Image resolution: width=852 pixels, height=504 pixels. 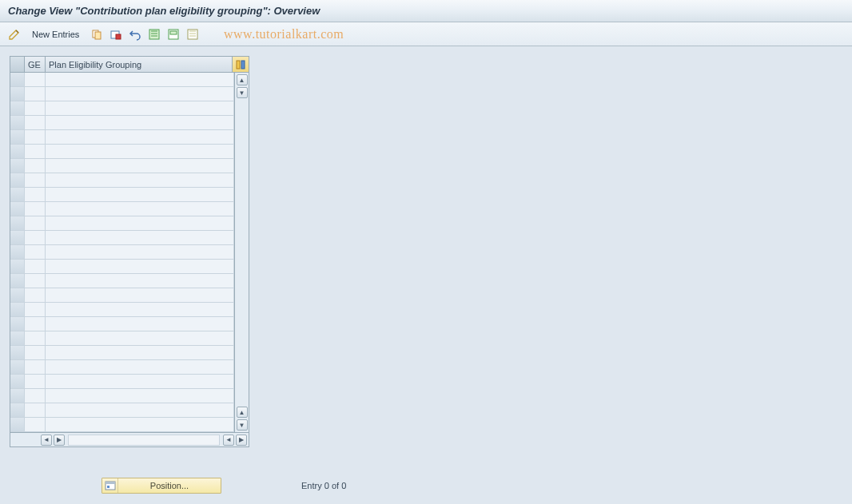 I want to click on scroll-up-icon: ▲, so click(x=242, y=80).